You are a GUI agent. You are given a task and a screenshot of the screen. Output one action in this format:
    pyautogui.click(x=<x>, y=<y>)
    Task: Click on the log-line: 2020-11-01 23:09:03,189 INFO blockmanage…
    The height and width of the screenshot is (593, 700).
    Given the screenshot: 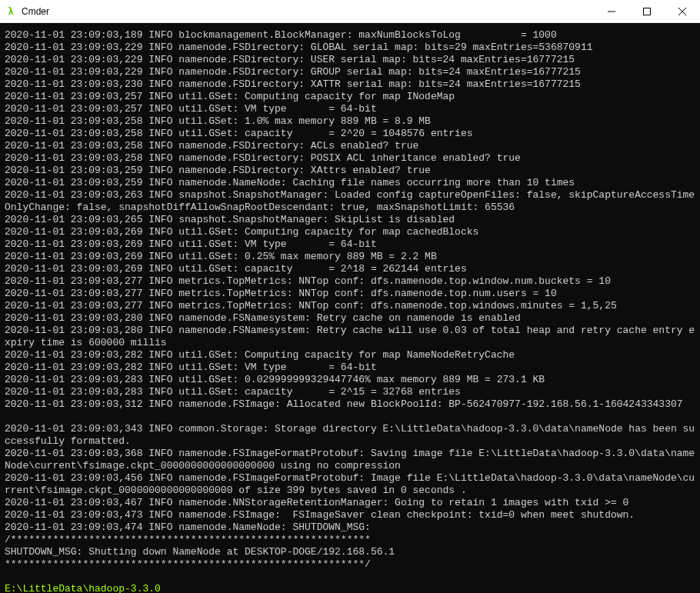 What is the action you would take?
    pyautogui.click(x=350, y=35)
    